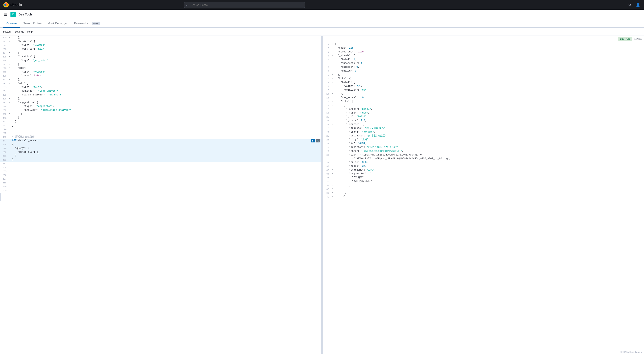  I want to click on output-line-content: "timed_out": false,, so click(489, 52).